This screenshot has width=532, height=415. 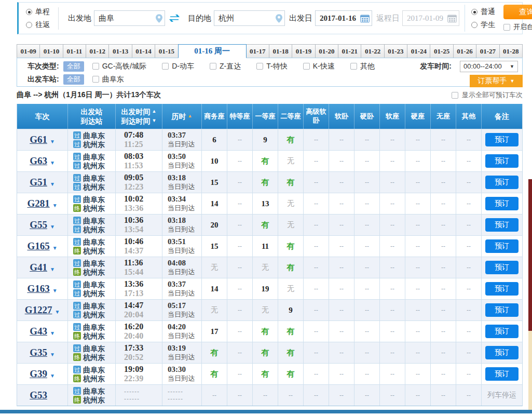 What do you see at coordinates (488, 51) in the screenshot?
I see `date-tab-01-27: 01-27` at bounding box center [488, 51].